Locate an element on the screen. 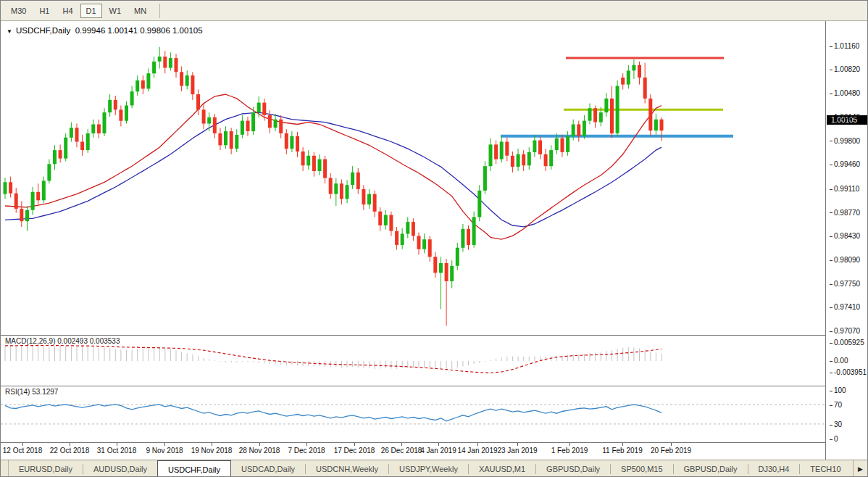 The image size is (868, 477). axis-tick-label: 0.00 is located at coordinates (839, 361).